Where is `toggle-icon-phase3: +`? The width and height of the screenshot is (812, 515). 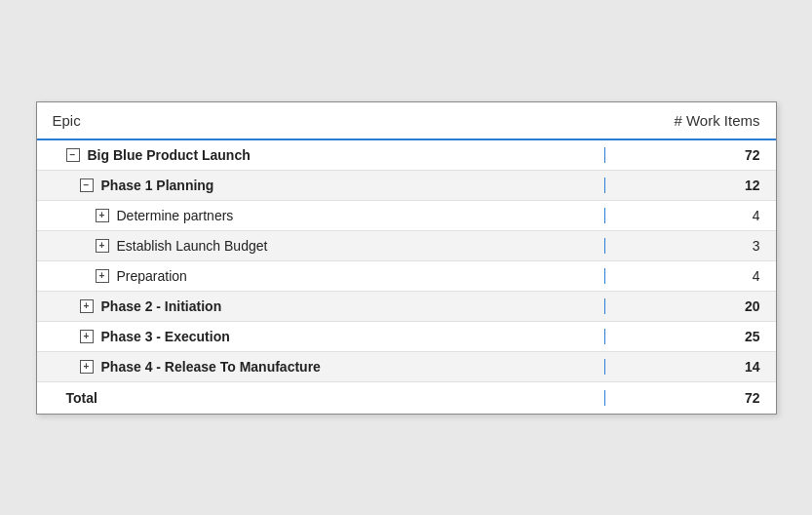
toggle-icon-phase3: + is located at coordinates (87, 337).